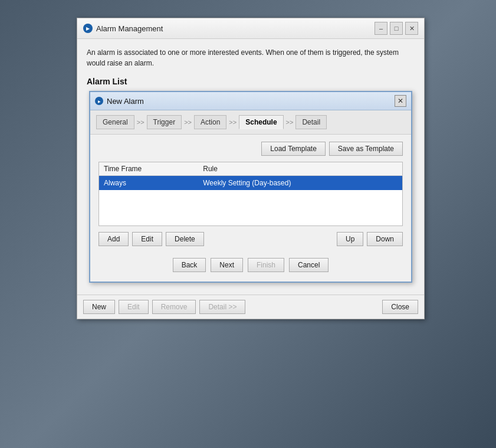  Describe the element at coordinates (251, 264) in the screenshot. I see `nav-buttons: Back Next Finish Cancel` at that location.